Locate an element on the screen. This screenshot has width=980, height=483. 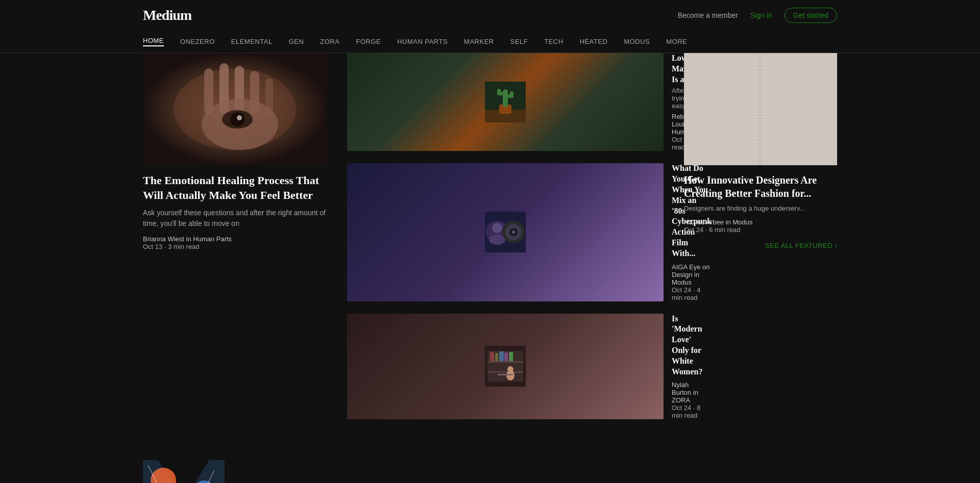
featured-left-meta: Brianna Wiest in Human Parts Oct 13 · 3 … is located at coordinates (235, 243).